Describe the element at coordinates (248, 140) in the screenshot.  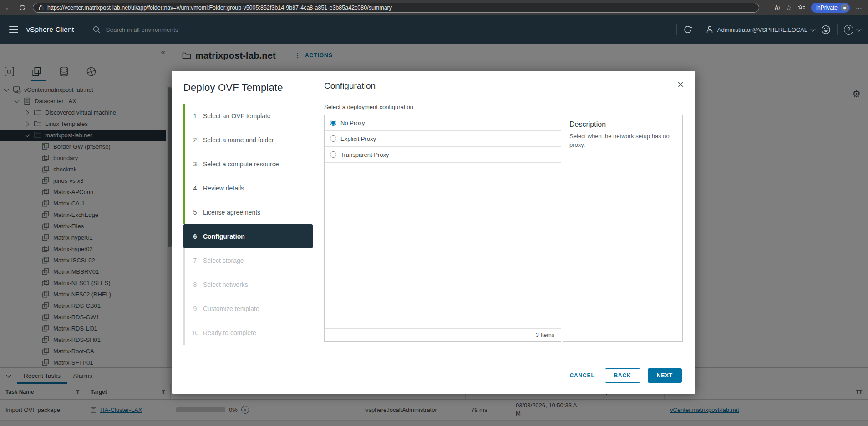
I see `wizard-step-2: 2Select a name and folder` at that location.